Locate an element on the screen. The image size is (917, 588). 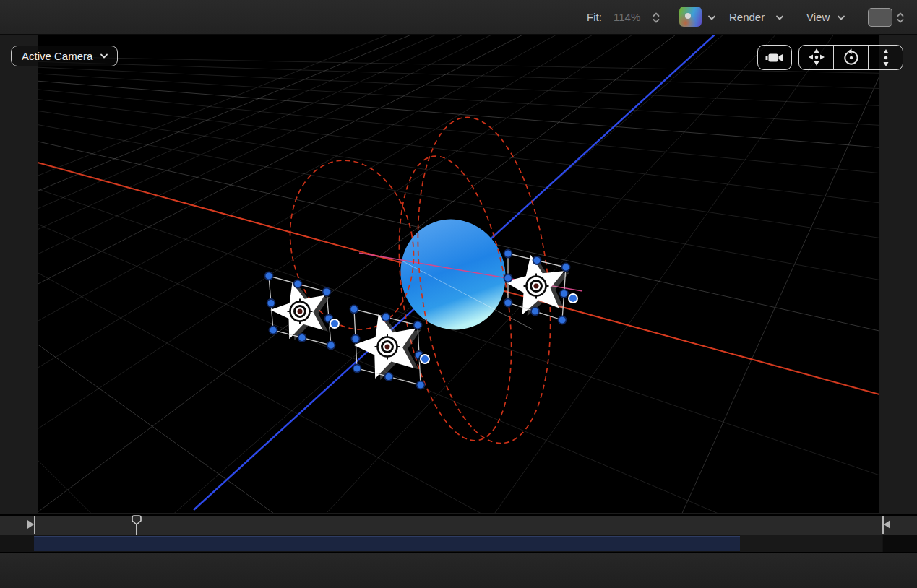
swatch-dot-icon is located at coordinates (688, 16).